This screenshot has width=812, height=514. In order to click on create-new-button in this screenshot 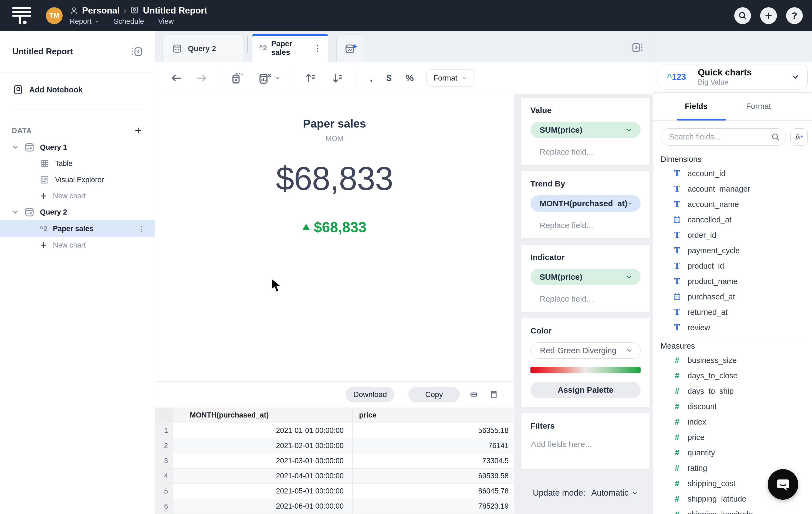, I will do `click(768, 16)`.